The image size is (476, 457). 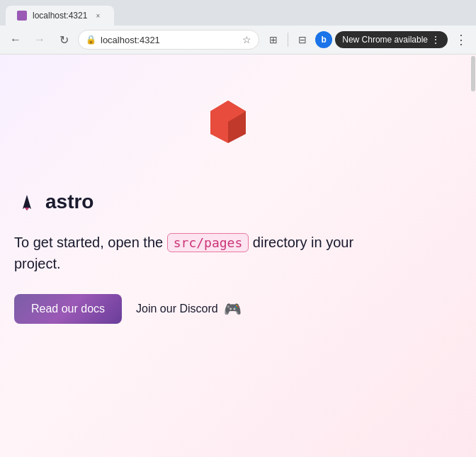 I want to click on refresh-button: ↻, so click(x=64, y=40).